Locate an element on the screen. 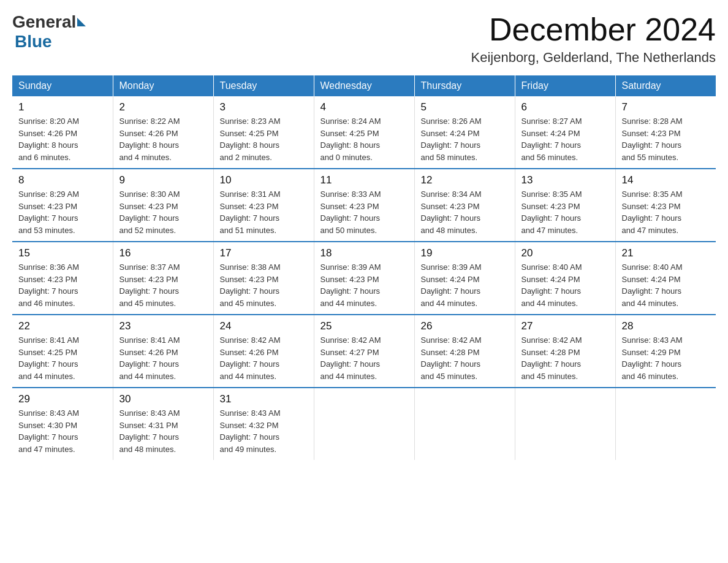 The width and height of the screenshot is (728, 563). calendar-day-cell: 3Sunrise: 8:23 AM Sunset: 4:25 PM Daylig… is located at coordinates (264, 132).